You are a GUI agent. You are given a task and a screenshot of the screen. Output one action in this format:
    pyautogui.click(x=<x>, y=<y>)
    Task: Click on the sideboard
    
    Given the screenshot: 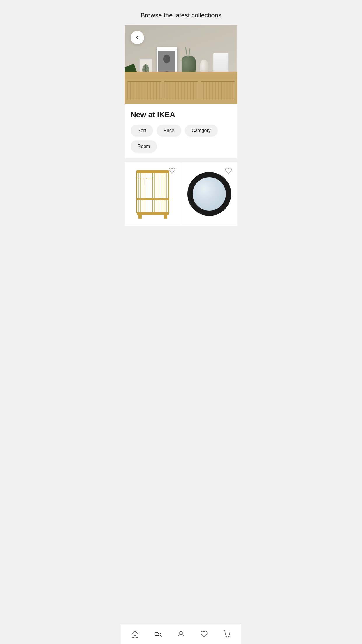 What is the action you would take?
    pyautogui.click(x=181, y=88)
    